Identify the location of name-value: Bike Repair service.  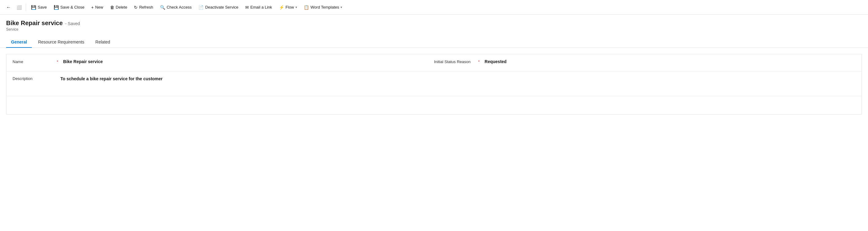
(81, 62).